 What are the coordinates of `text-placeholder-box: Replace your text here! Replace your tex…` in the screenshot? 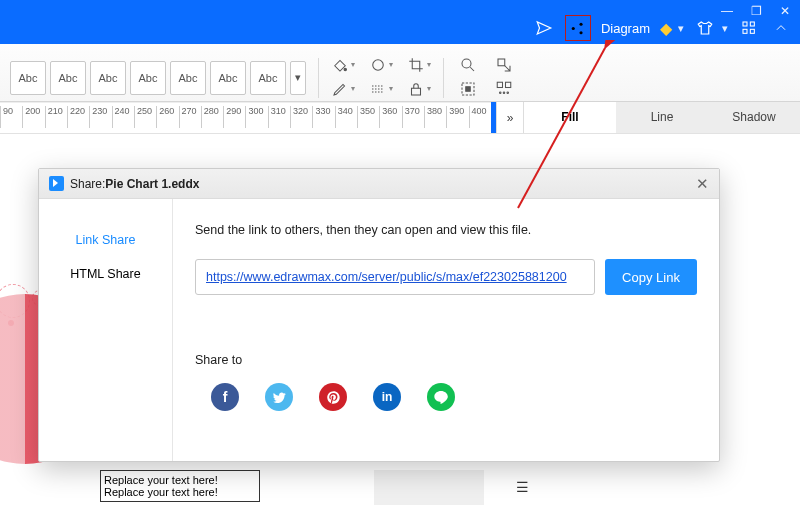 It's located at (180, 486).